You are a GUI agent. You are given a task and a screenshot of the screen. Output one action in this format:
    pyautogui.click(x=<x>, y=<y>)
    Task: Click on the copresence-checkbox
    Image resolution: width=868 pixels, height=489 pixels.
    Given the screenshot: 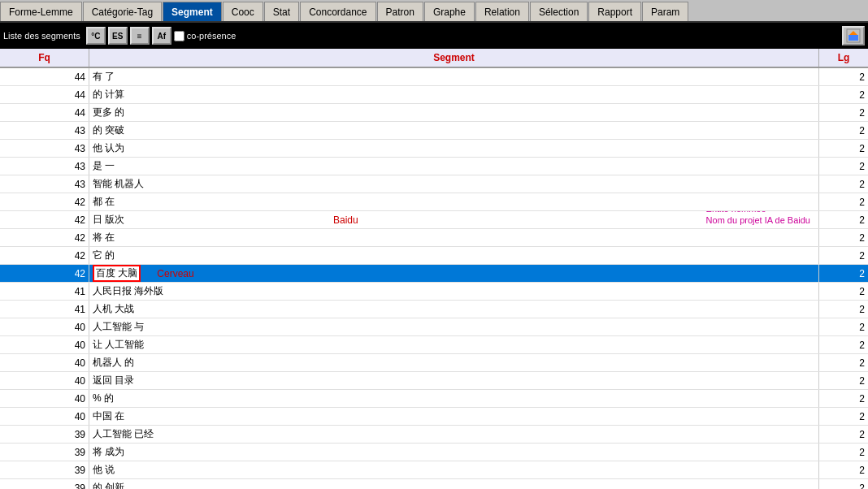 What is the action you would take?
    pyautogui.click(x=179, y=36)
    